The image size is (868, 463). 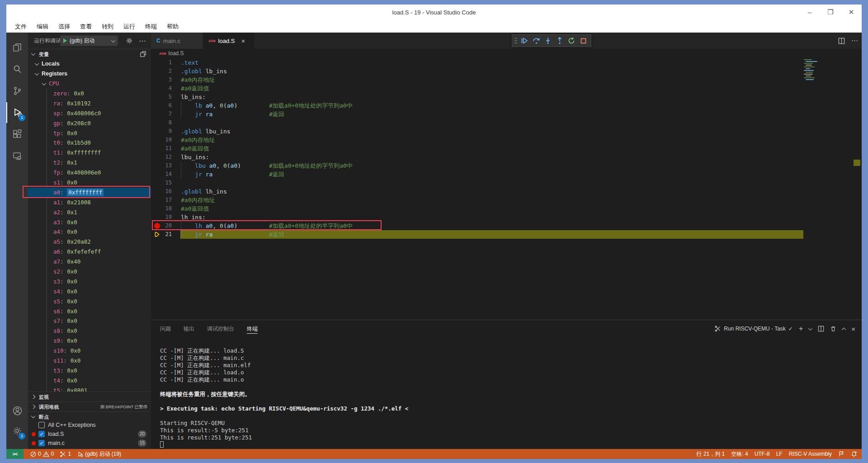 I want to click on register-row-t1: t1: 0xffffffff, so click(x=90, y=153).